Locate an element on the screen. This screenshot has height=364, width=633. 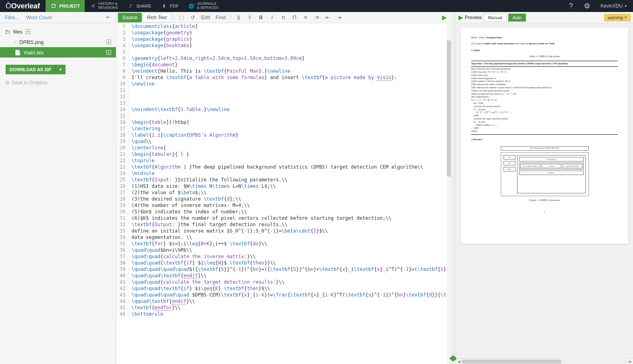
column-divider is located at coordinates (453, 188).